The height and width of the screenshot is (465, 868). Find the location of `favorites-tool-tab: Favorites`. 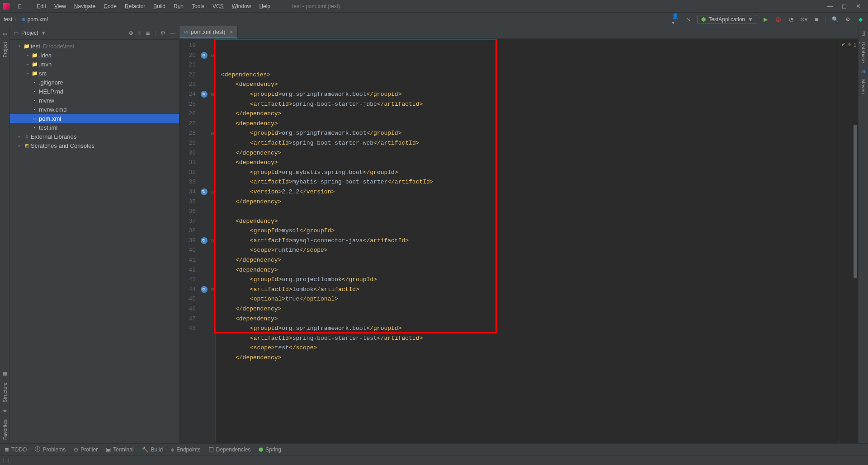

favorites-tool-tab: Favorites is located at coordinates (5, 429).